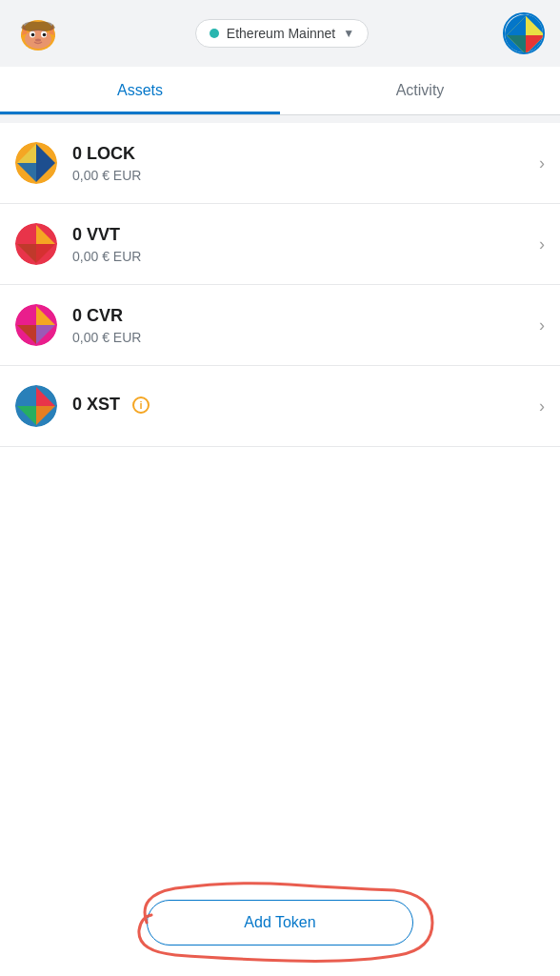 This screenshot has width=560, height=976. I want to click on token-info-cvr: 0 CVR 0,00 € EUR, so click(302, 326).